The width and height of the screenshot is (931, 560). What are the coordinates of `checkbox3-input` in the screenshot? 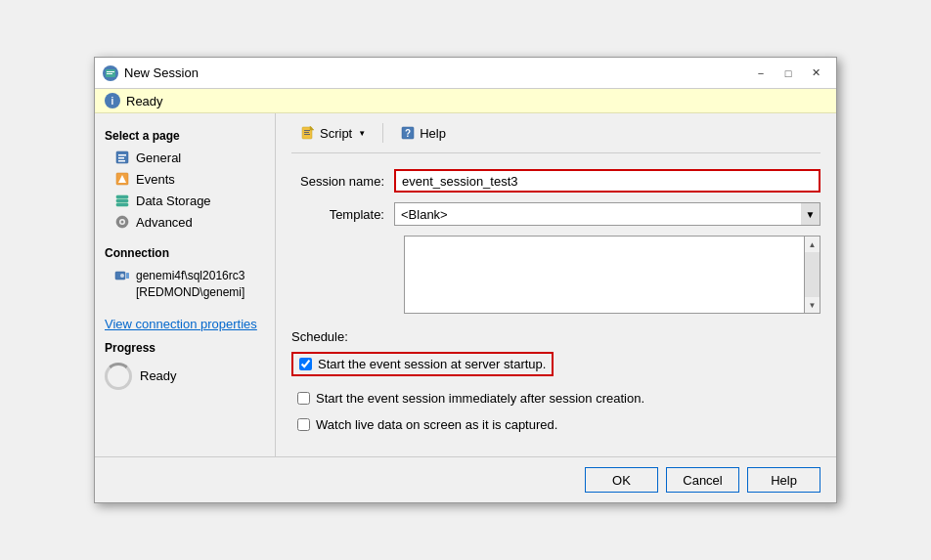 It's located at (303, 424).